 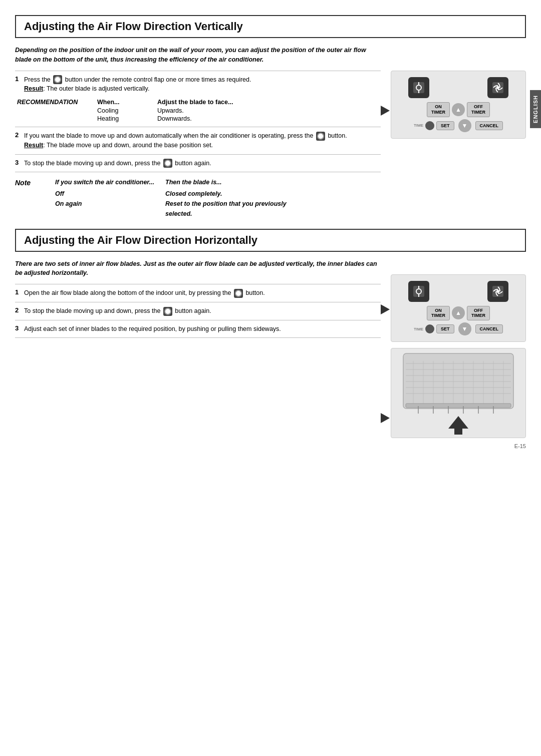 I want to click on rec-heating: Heating, so click(x=125, y=119).